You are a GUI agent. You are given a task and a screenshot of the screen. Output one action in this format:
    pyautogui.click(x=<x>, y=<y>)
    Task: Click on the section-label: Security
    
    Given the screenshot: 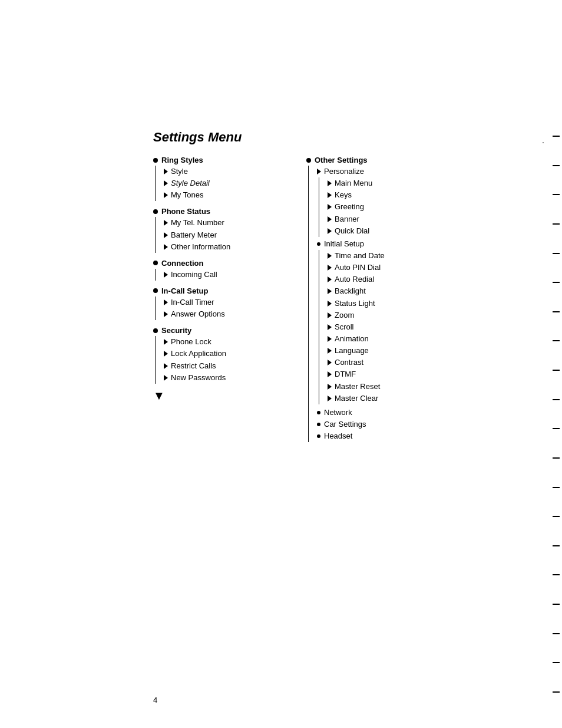 What is the action you would take?
    pyautogui.click(x=177, y=330)
    